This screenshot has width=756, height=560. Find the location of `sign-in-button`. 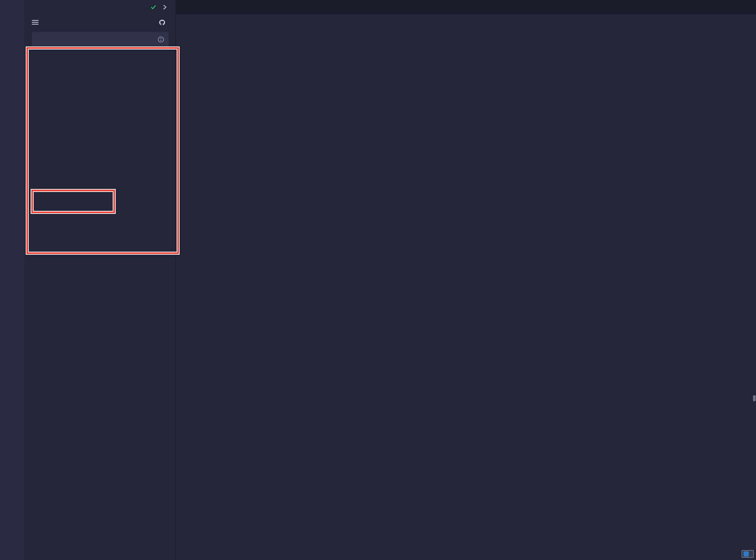

sign-in-button is located at coordinates (163, 23).